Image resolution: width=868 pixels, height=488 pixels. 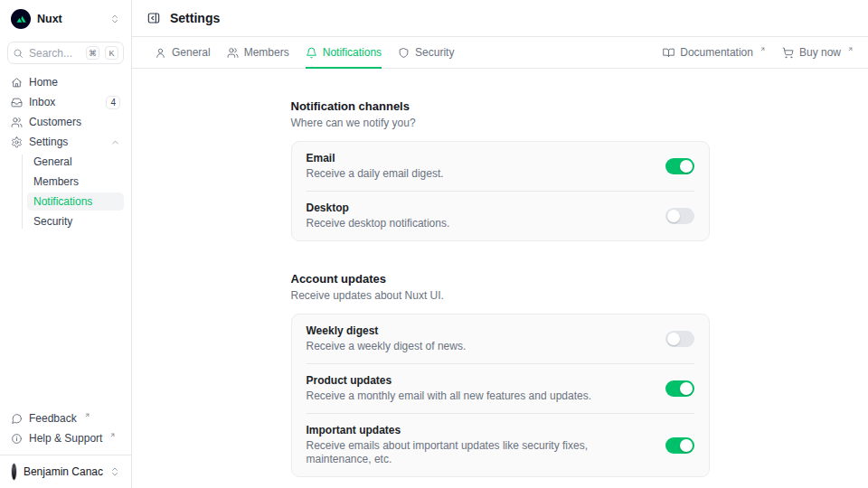 I want to click on tab-label: General, so click(x=192, y=52).